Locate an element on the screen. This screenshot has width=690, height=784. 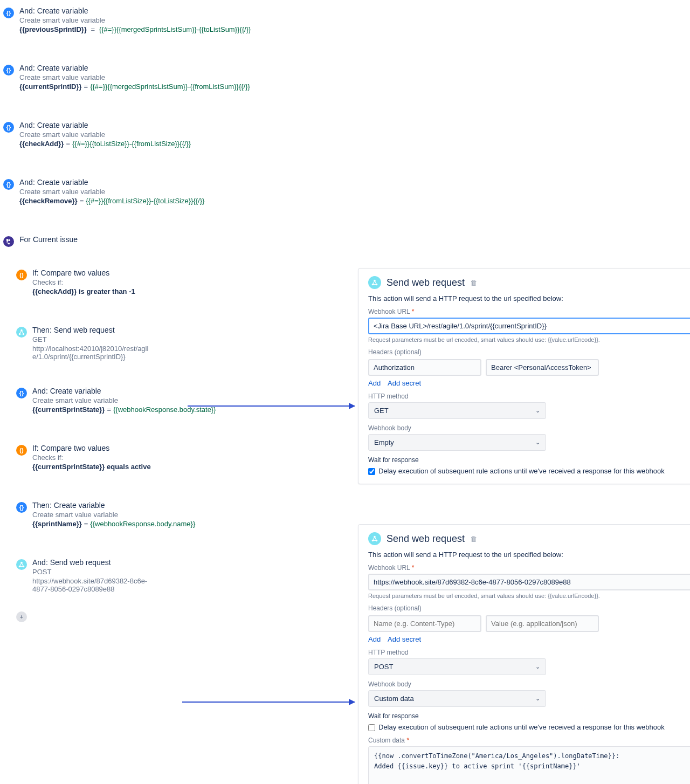
step-create-variable: {} Then: Create variable Create smart va… is located at coordinates (148, 514).